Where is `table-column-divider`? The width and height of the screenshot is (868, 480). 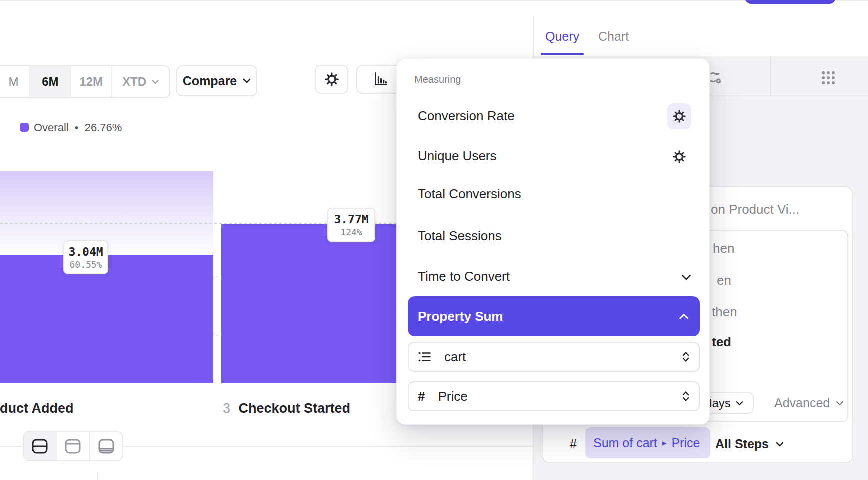 table-column-divider is located at coordinates (98, 476).